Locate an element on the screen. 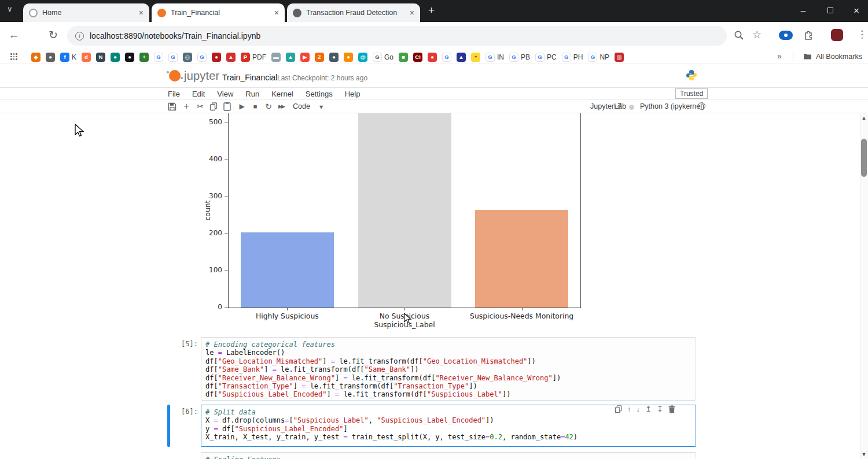  y-tick-label: 0 is located at coordinates (213, 308).